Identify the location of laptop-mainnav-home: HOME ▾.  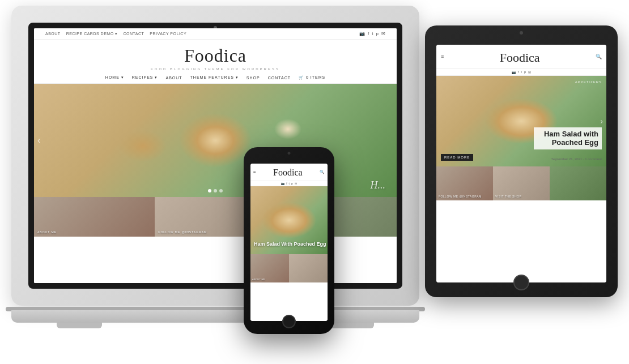
(114, 78).